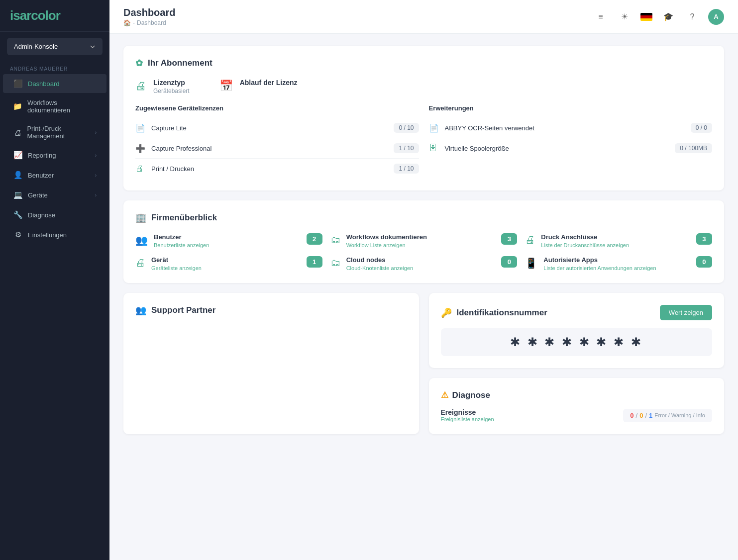  I want to click on theme-icon: ☀, so click(625, 17).